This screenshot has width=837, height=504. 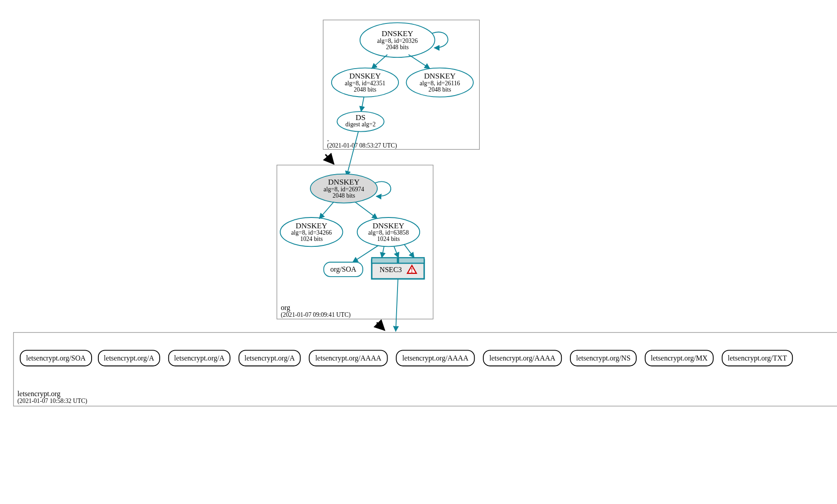 What do you see at coordinates (328, 139) in the screenshot?
I see `zone-root-label: .` at bounding box center [328, 139].